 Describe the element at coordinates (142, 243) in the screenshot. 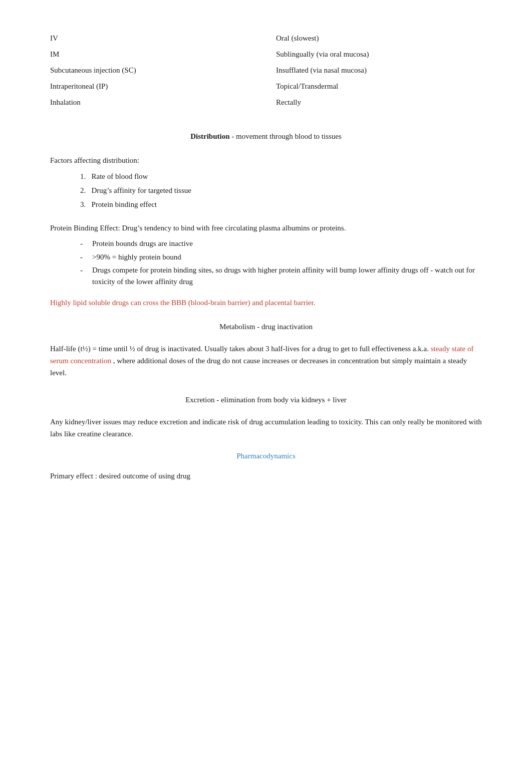

I see `protein-bullet-text-1: Protein bounds drugs are inactive` at that location.